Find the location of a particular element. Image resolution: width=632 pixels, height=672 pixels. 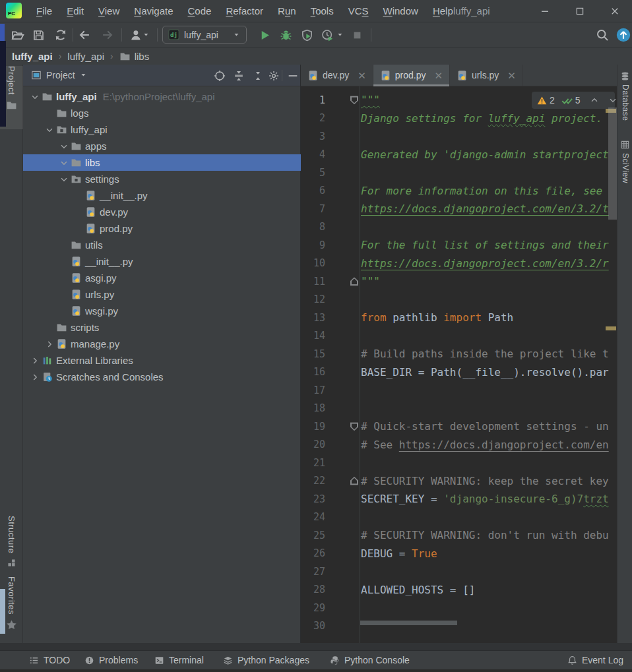

forward-button is located at coordinates (108, 35).